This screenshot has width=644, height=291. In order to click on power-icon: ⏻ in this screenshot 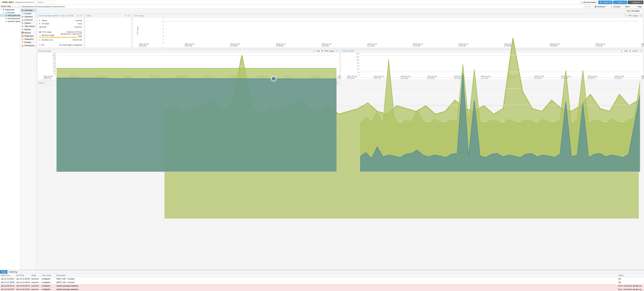, I will do `click(596, 7)`.